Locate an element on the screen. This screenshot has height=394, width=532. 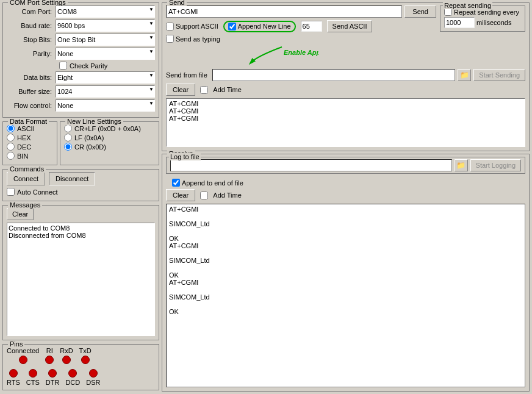
parity-label: Parity: is located at coordinates (31, 54).